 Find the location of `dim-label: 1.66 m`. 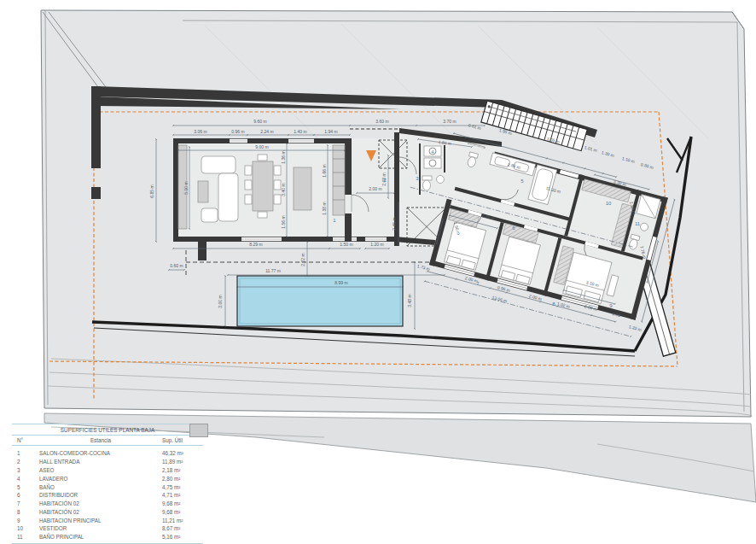

dim-label: 1.66 m is located at coordinates (324, 171).